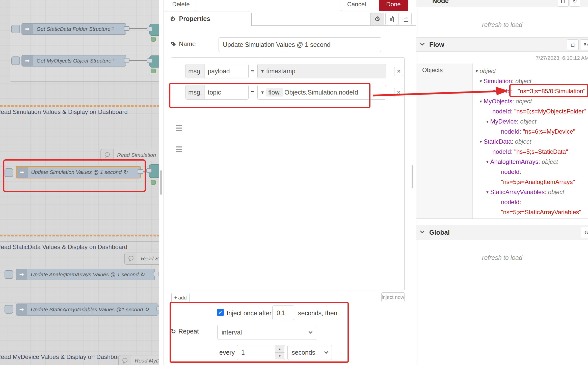 This screenshot has width=588, height=365. Describe the element at coordinates (393, 297) in the screenshot. I see `inject-now-button: inject now` at that location.